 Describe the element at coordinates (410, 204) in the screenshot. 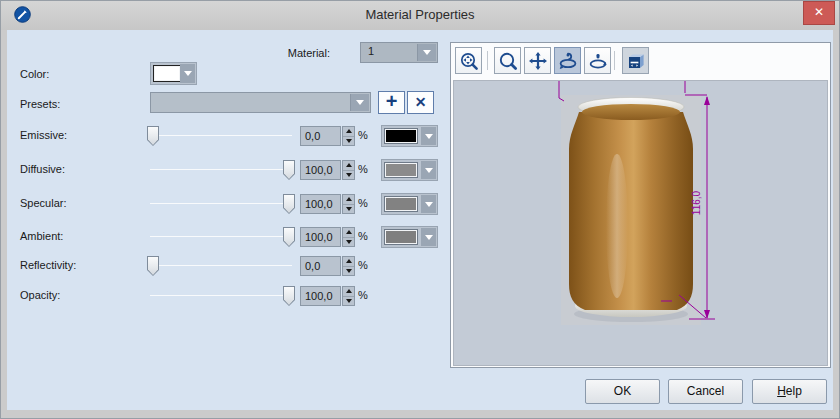

I see `specular-color-dropdown` at that location.